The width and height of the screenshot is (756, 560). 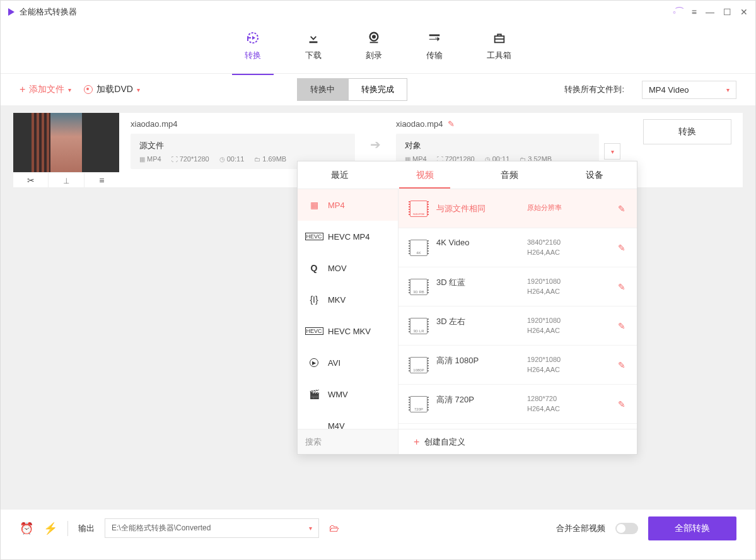 I want to click on preset-item: 720P高清 720P1280*720H264,AAC✎, so click(x=518, y=404).